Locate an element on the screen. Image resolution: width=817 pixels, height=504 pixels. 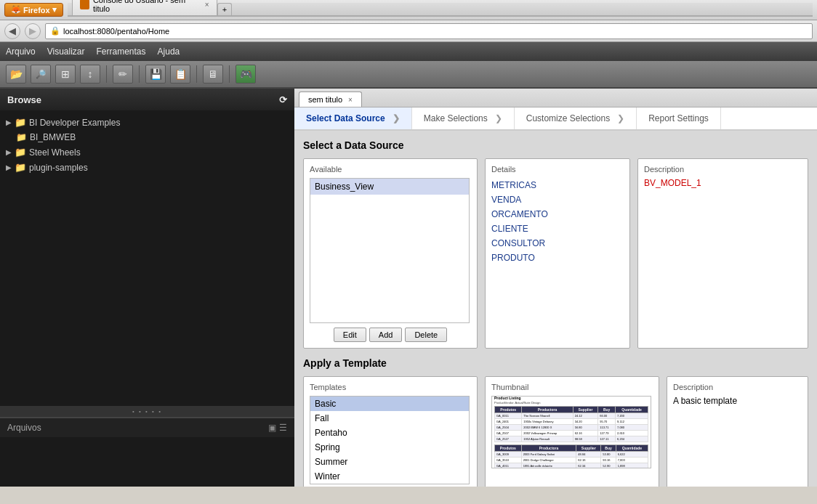
url-text: localhost:8080/pentaho/Home is located at coordinates (116, 31).